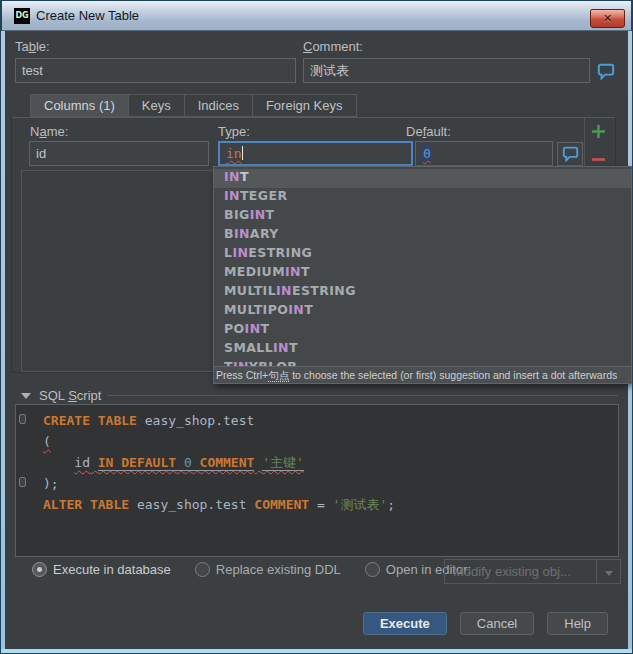 This screenshot has width=633, height=654. I want to click on completion-item-linestring: LINESTRING, so click(422, 254).